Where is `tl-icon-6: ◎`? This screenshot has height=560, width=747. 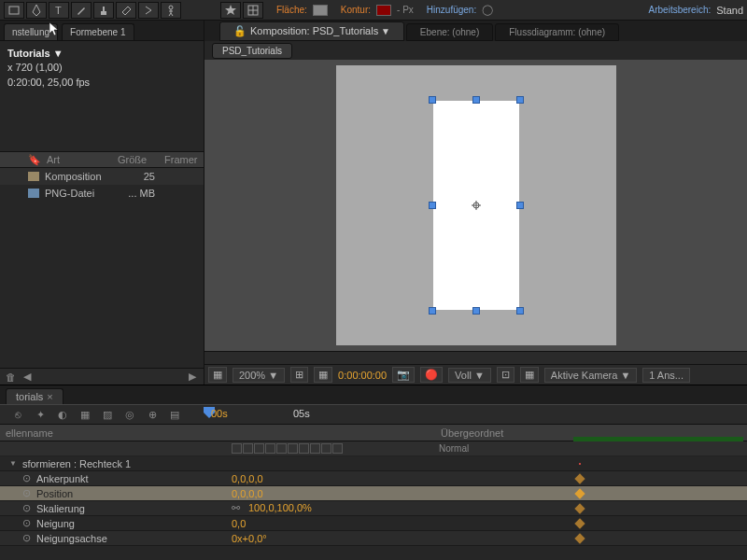
tl-icon-6: ◎ is located at coordinates (130, 414).